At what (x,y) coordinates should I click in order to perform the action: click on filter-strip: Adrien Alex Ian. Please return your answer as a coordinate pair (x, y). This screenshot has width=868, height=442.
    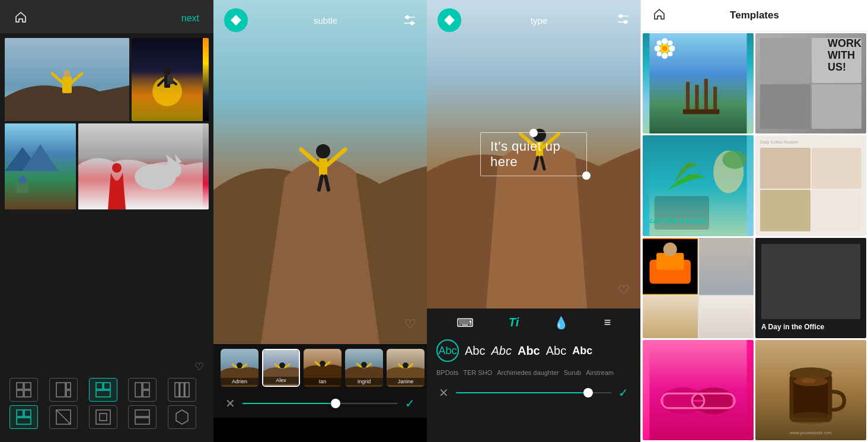
    Looking at the image, I should click on (320, 368).